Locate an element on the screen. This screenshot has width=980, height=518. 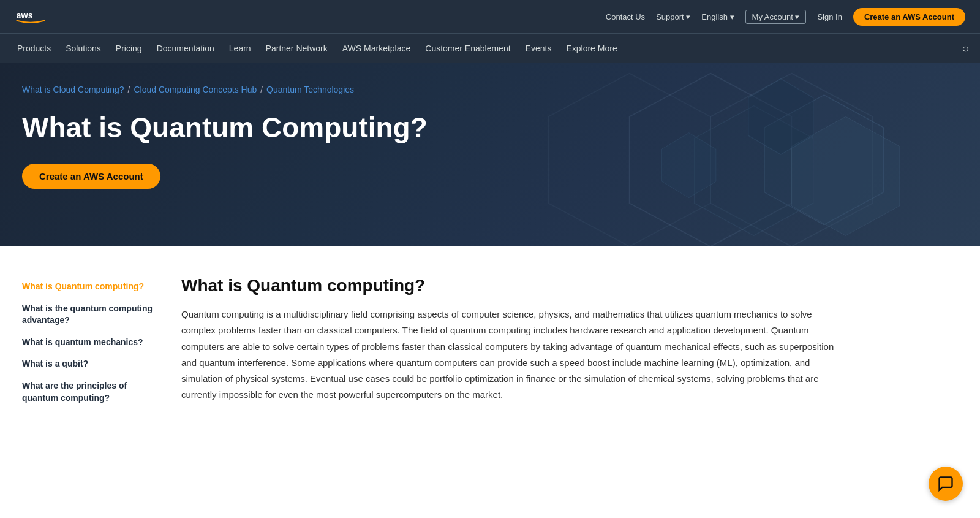
breadcrumb-sep-1: / is located at coordinates (129, 90).